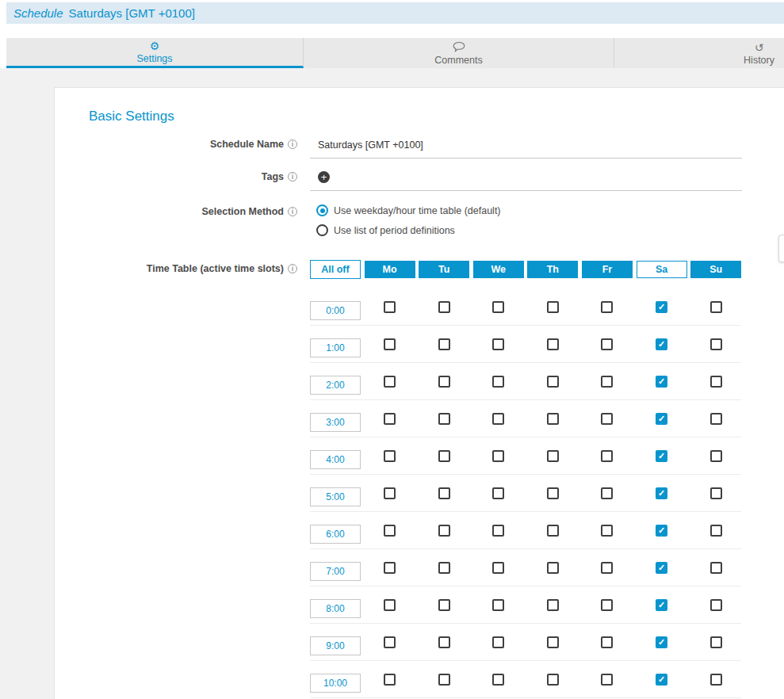 The image size is (784, 699). What do you see at coordinates (335, 422) in the screenshot?
I see `hour-button-3-00: 3:00` at bounding box center [335, 422].